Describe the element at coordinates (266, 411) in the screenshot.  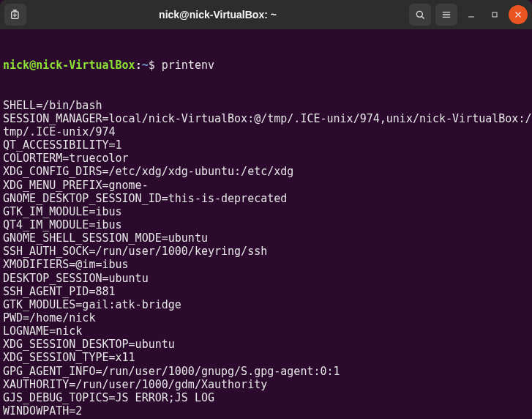
I see `output-line: WINDOWPATH=2` at that location.